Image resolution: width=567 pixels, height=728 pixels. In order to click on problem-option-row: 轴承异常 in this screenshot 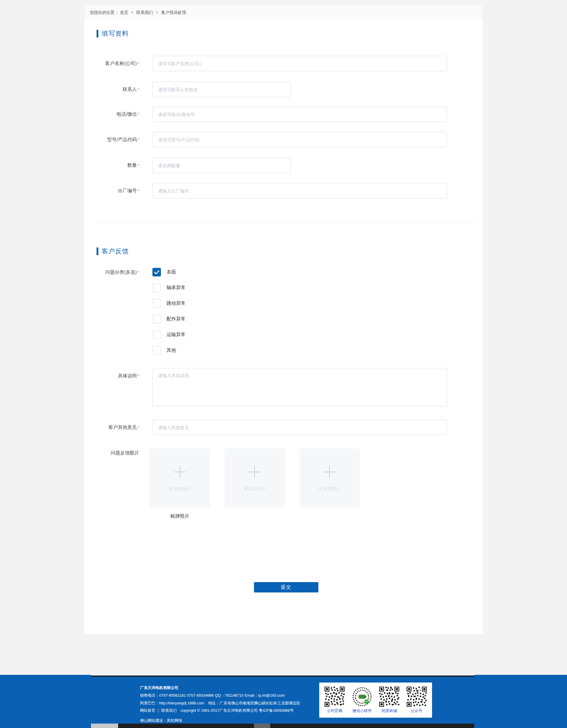, I will do `click(169, 288)`.